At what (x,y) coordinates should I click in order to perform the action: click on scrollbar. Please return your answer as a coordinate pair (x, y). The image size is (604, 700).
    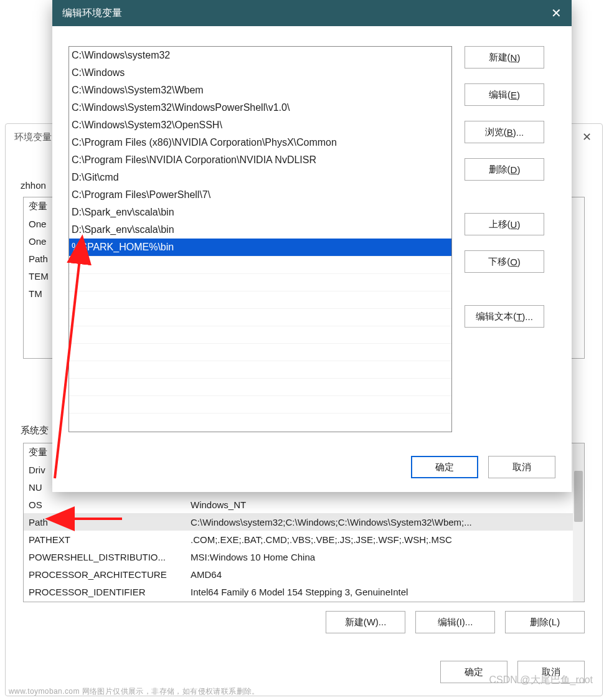
    Looking at the image, I should click on (578, 523).